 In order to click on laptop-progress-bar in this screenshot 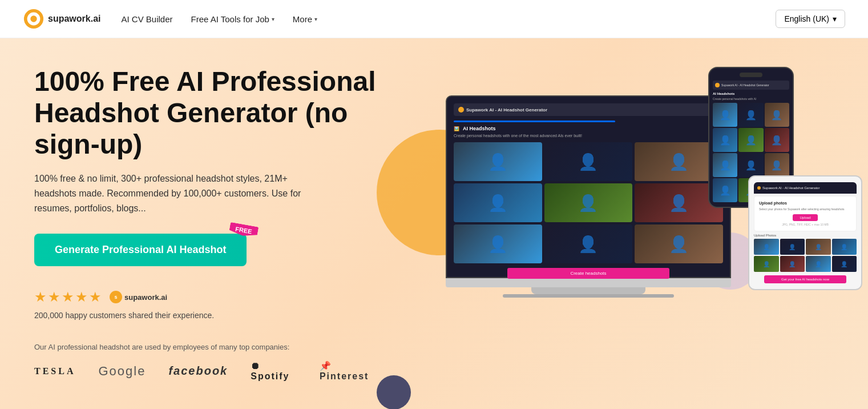, I will do `click(534, 121)`.